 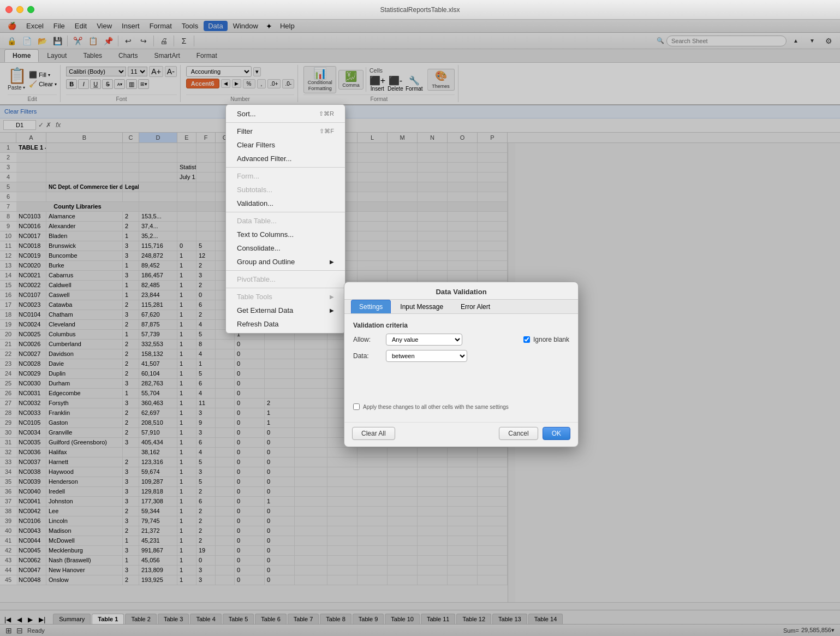 What do you see at coordinates (20, 10) in the screenshot?
I see `minimize-button` at bounding box center [20, 10].